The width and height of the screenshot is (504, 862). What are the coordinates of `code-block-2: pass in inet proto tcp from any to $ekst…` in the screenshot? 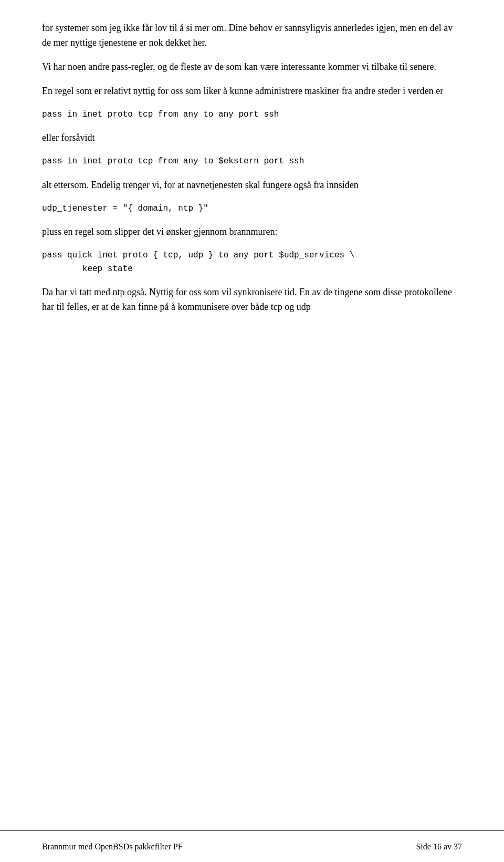 It's located at (252, 162).